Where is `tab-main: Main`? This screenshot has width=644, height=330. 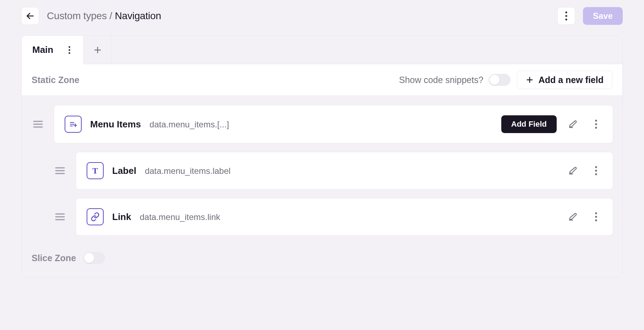
tab-main: Main is located at coordinates (53, 50).